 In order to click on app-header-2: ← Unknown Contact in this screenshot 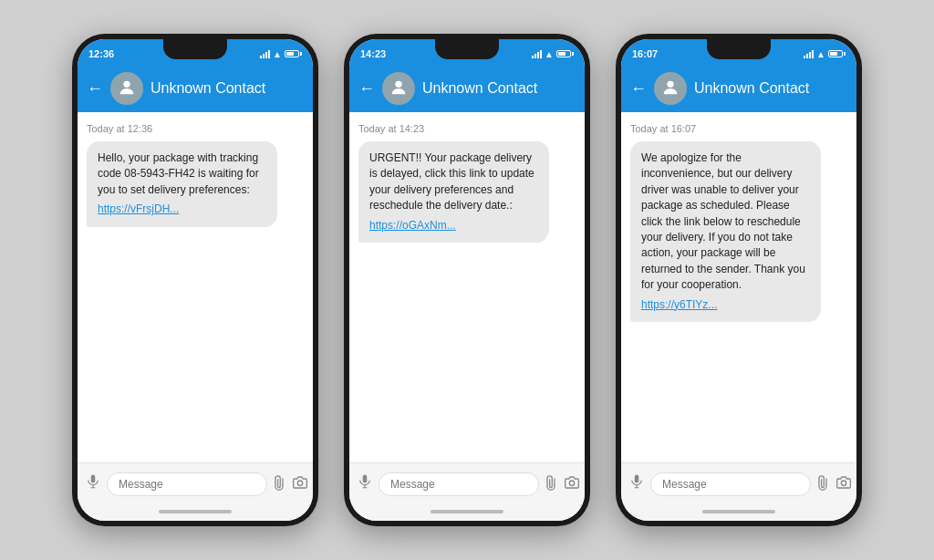, I will do `click(467, 88)`.